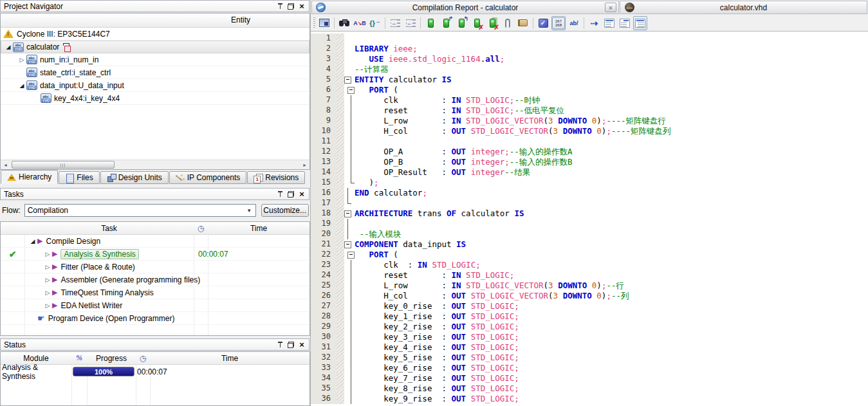 This screenshot has height=406, width=868. I want to click on spell-check-icon: ✓, so click(543, 23).